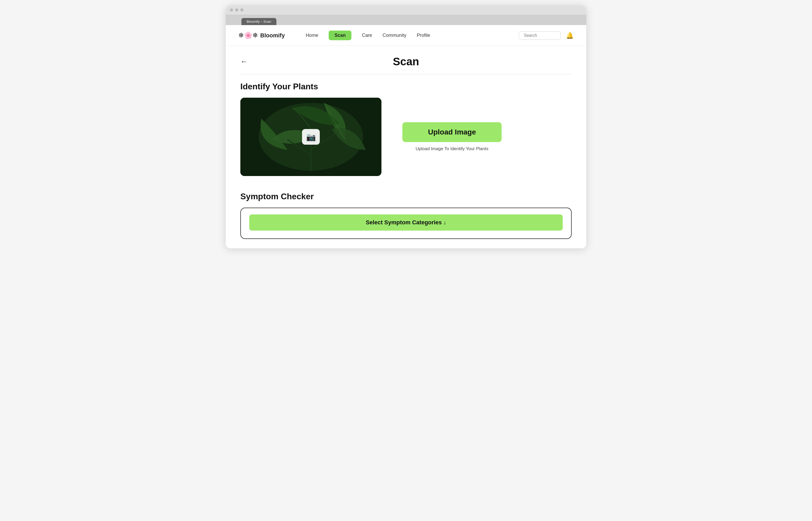 This screenshot has height=521, width=812. I want to click on nav-item-care: Care, so click(367, 35).